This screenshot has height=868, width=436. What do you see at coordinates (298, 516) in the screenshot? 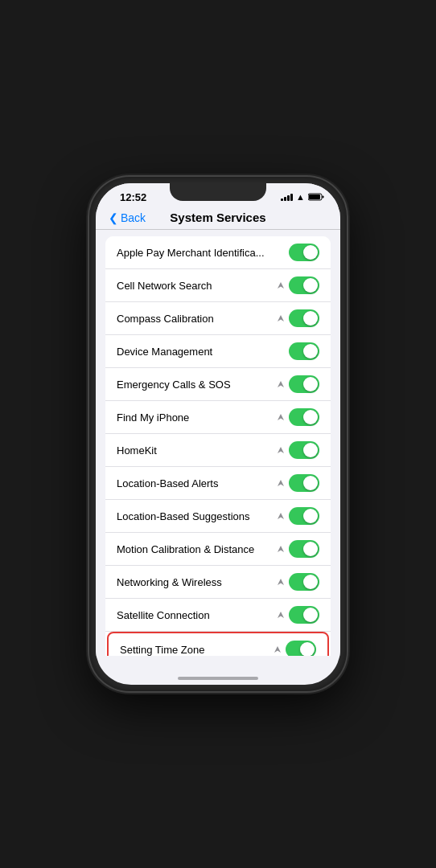
I see `row-right-location-suggestions` at bounding box center [298, 516].